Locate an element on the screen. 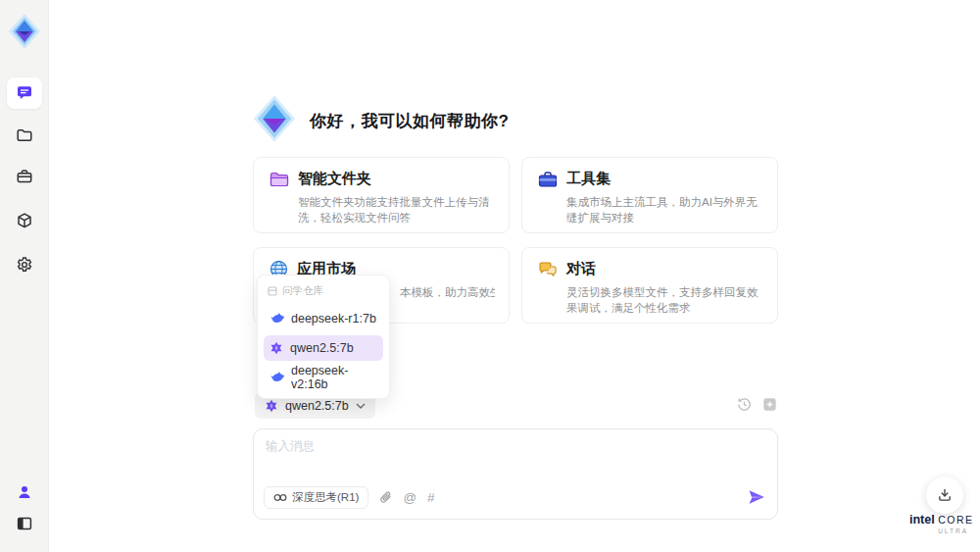 The height and width of the screenshot is (552, 980). download-button is located at coordinates (945, 495).